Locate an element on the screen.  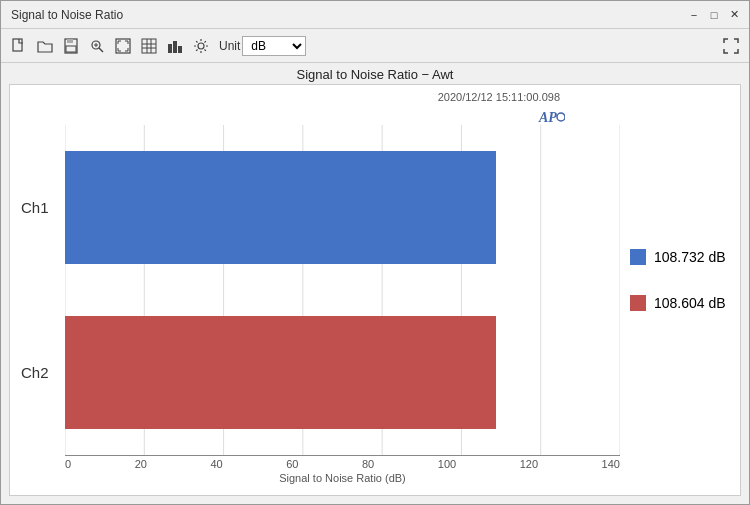
folder-icon is located at coordinates (45, 46).